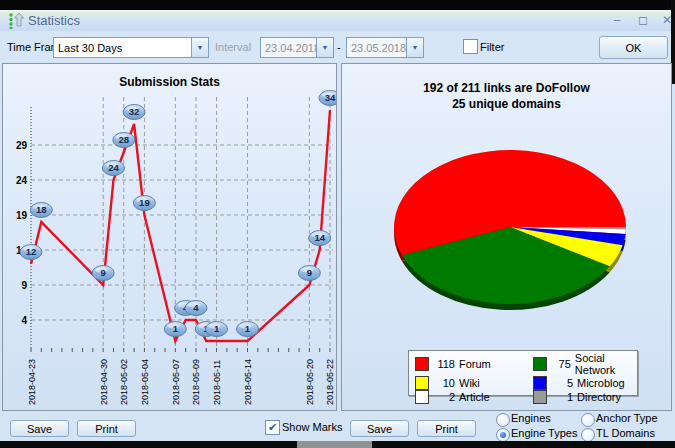 The image size is (675, 448). I want to click on interval-to-value: 23.05.2018, so click(376, 48).